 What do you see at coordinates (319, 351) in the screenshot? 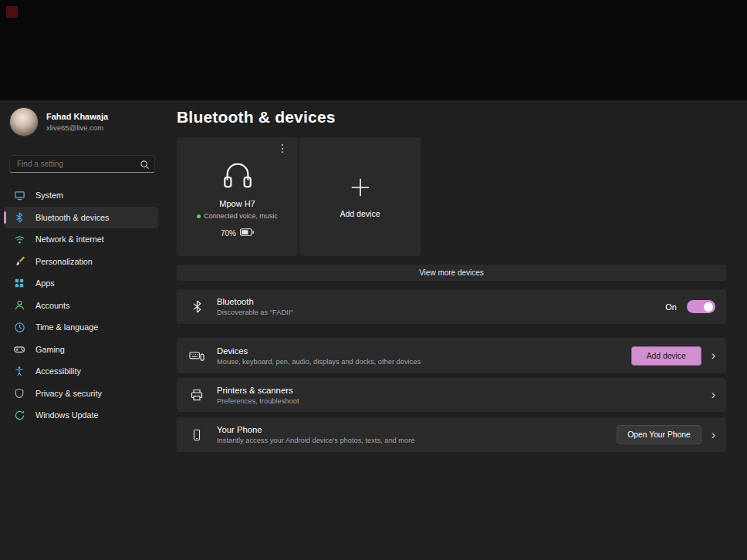
I see `devices-title: Devices` at bounding box center [319, 351].